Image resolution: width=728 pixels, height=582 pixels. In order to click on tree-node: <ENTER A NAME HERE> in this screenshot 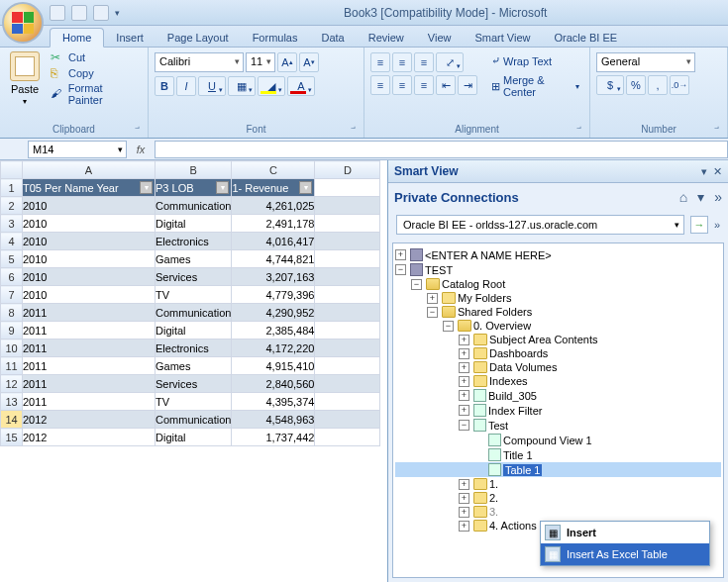, I will do `click(488, 255)`.